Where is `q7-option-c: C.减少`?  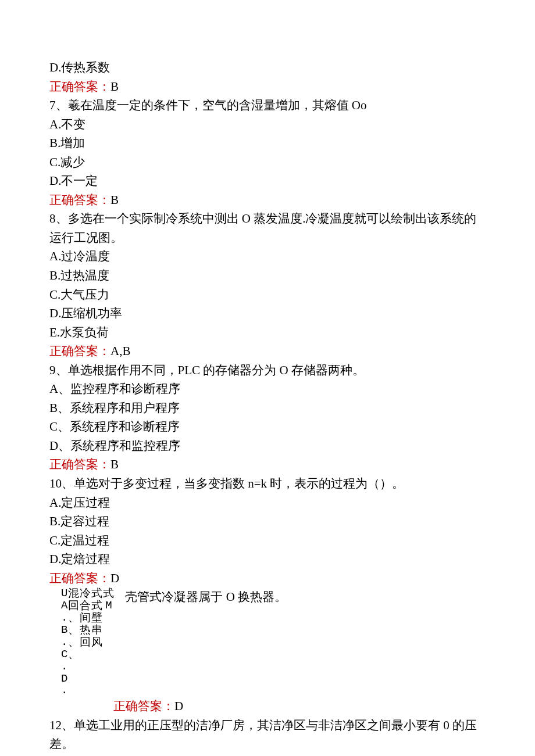 q7-option-c: C.减少 is located at coordinates (269, 163).